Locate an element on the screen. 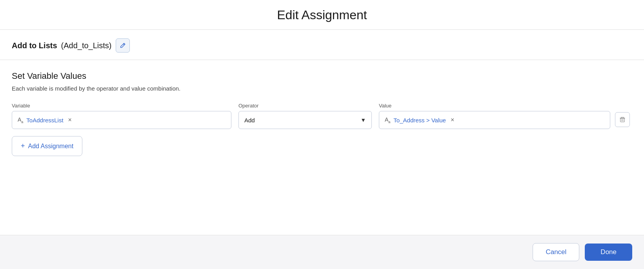 The width and height of the screenshot is (644, 269). delete-row-button is located at coordinates (622, 120).